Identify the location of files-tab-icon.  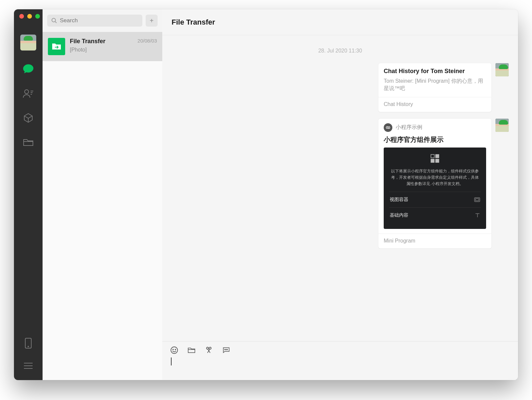
(28, 143).